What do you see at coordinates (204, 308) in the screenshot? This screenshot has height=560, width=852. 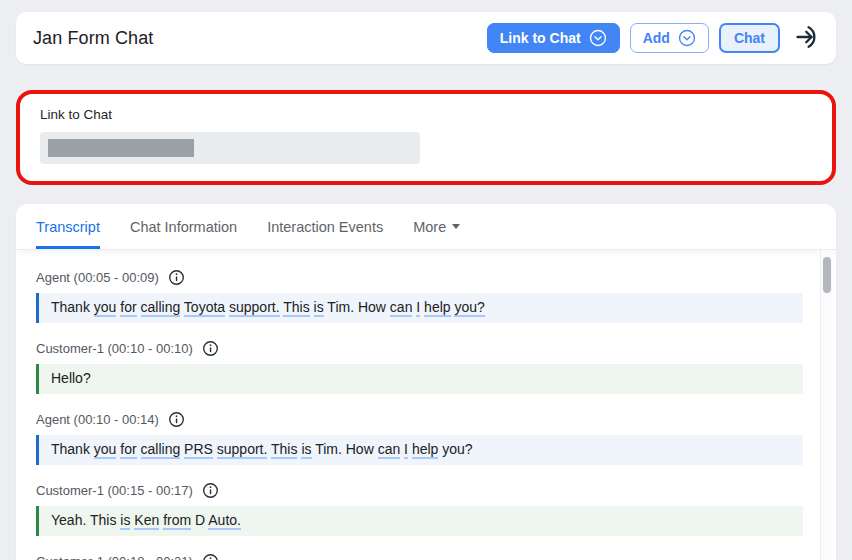 I see `keyword-highlight: Toyota` at bounding box center [204, 308].